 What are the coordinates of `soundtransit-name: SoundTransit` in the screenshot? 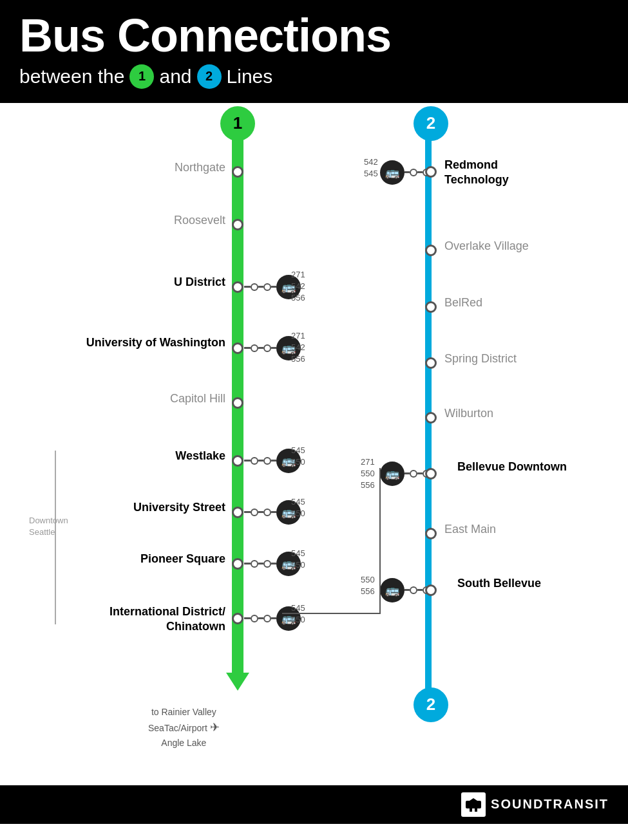 It's located at (550, 805).